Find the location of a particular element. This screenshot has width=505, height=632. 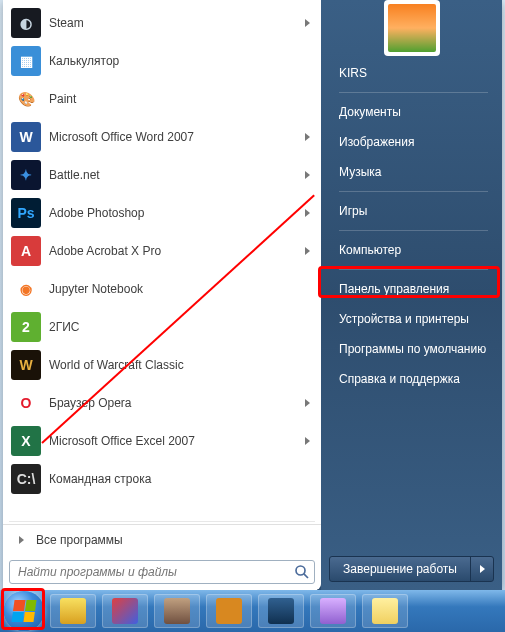

right-panel-link: Программы по умолчанию is located at coordinates (414, 349).